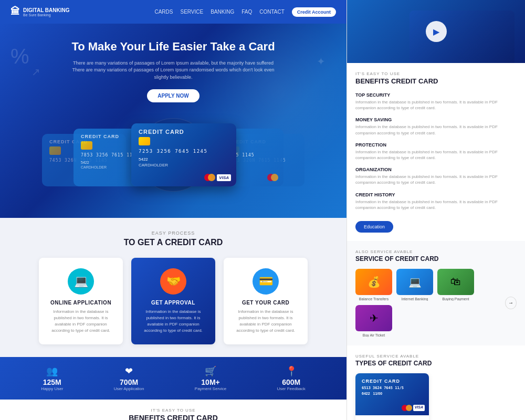 Image resolution: width=525 pixels, height=420 pixels. What do you see at coordinates (266, 281) in the screenshot?
I see `card-icon-wrap: 💳` at bounding box center [266, 281].